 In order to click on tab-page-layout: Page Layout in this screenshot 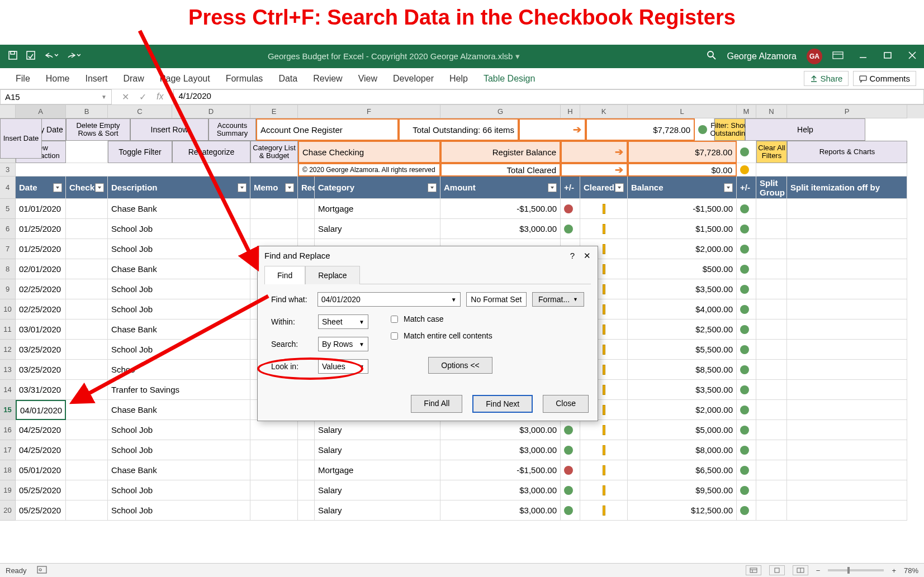, I will do `click(185, 79)`.